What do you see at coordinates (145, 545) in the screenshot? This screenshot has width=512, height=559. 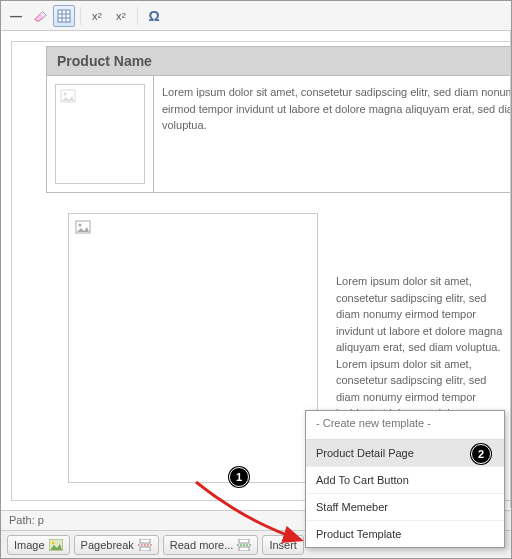 I see `pagebreak-icon` at bounding box center [145, 545].